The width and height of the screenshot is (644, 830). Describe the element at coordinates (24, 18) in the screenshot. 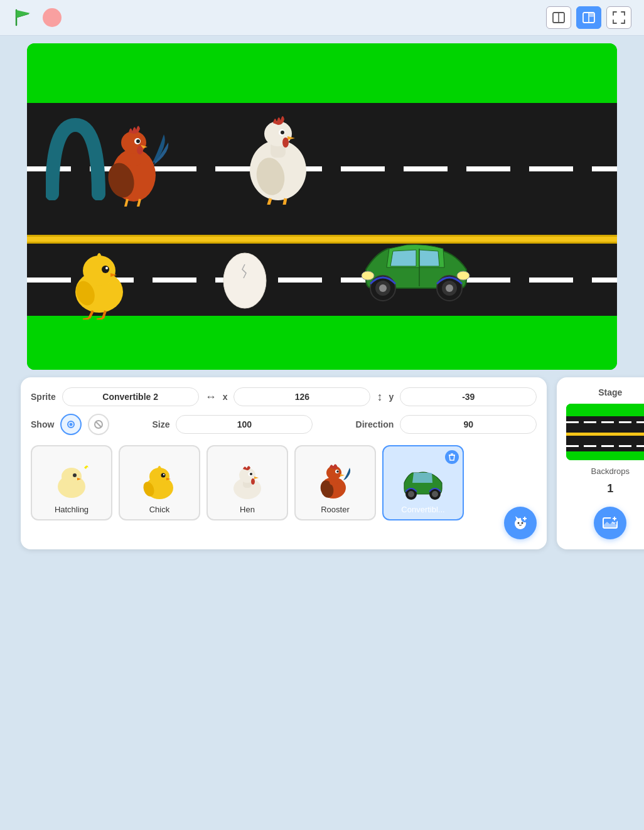

I see `green-flag-button` at that location.